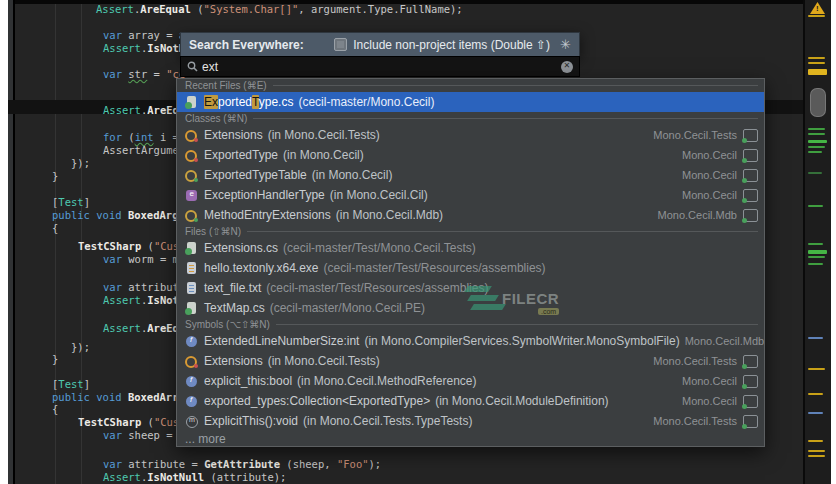 The height and width of the screenshot is (484, 836). Describe the element at coordinates (379, 195) in the screenshot. I see `result-location: (in Mono.Cecil.Cil)` at that location.